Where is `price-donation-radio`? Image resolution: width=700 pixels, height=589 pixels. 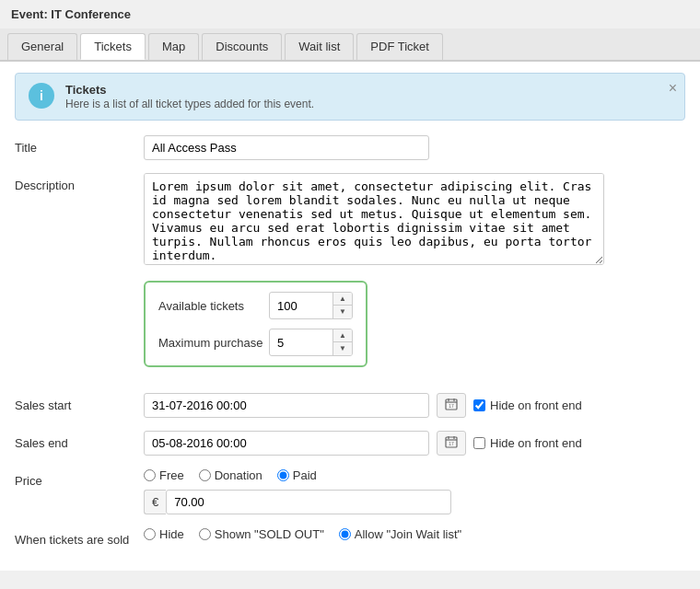 price-donation-radio is located at coordinates (204, 475).